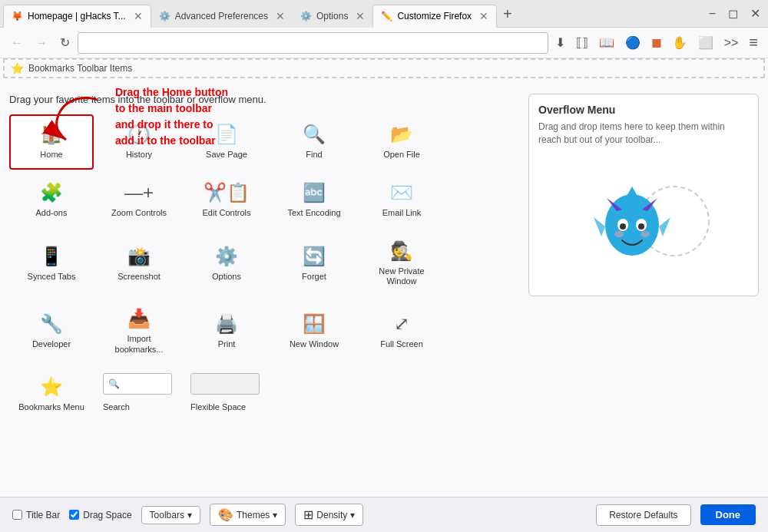 This screenshot has width=768, height=532. What do you see at coordinates (731, 43) in the screenshot?
I see `overflow-nav-icon: >>` at bounding box center [731, 43].